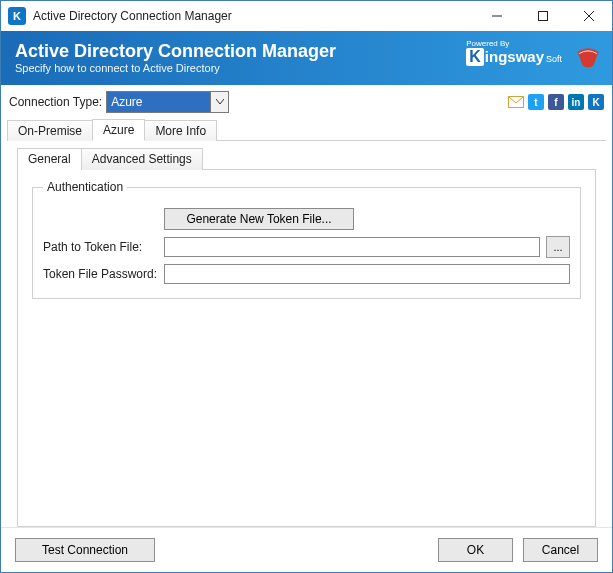 The image size is (613, 573). I want to click on brand-soft: Soft, so click(554, 59).